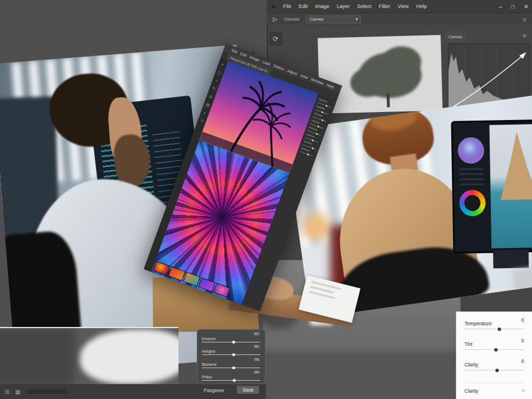 This screenshot has height=399, width=532. Describe the element at coordinates (202, 120) in the screenshot. I see `pen-tool-icon: ⌯` at that location.